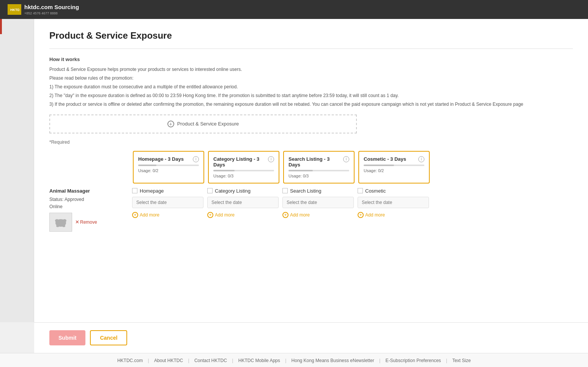 The height and width of the screenshot is (367, 588). What do you see at coordinates (225, 215) in the screenshot?
I see `add-more-label-2: Add more` at bounding box center [225, 215].